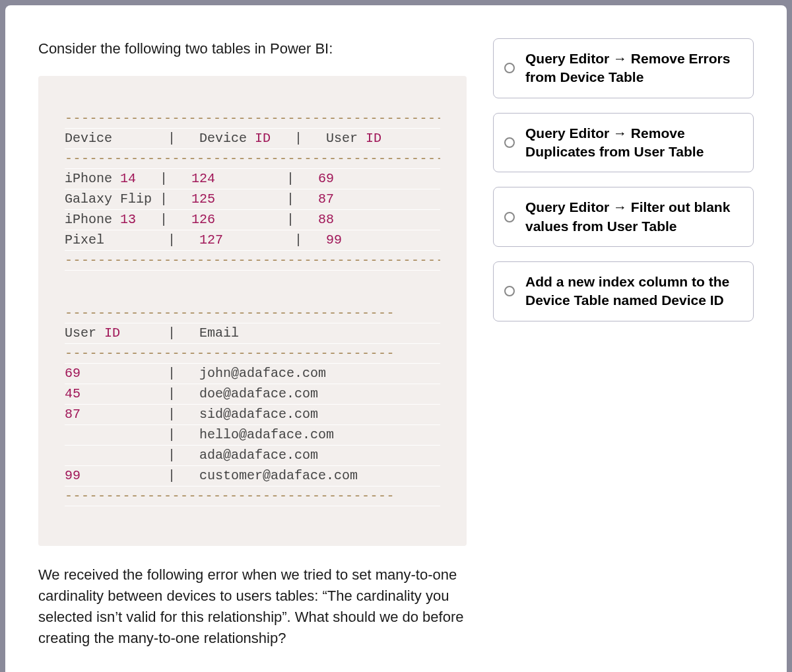  Describe the element at coordinates (623, 292) in the screenshot. I see `answer-option-3: Add a new index column to the Device Tab…` at that location.